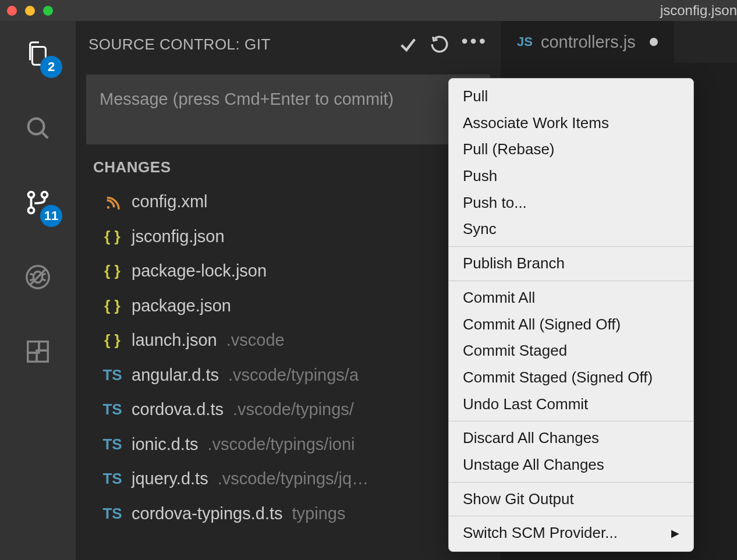 The width and height of the screenshot is (737, 560). What do you see at coordinates (38, 277) in the screenshot?
I see `activity-debug` at bounding box center [38, 277].